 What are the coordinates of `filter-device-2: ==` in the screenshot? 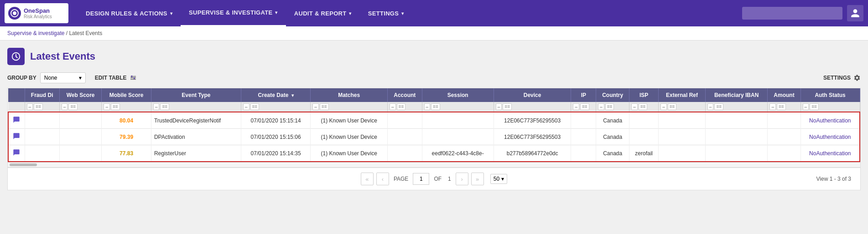 It's located at (507, 107).